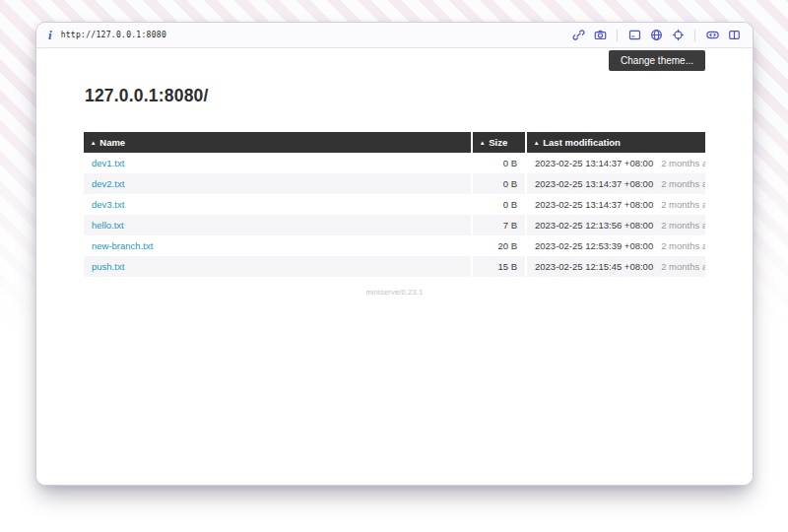 This screenshot has height=532, width=788. I want to click on table-row: dev1.txt0 B2023-02-25 13:14:37 +08:002 m…, so click(394, 164).